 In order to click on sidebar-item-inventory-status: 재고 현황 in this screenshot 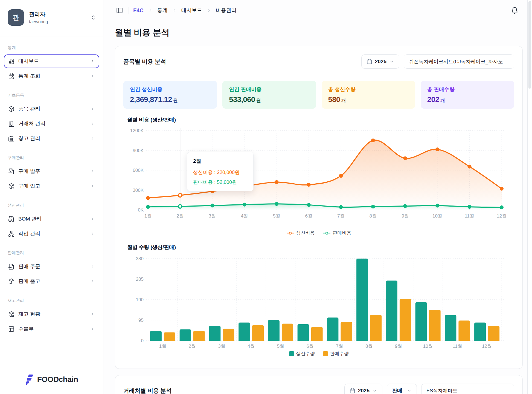, I will do `click(51, 314)`.